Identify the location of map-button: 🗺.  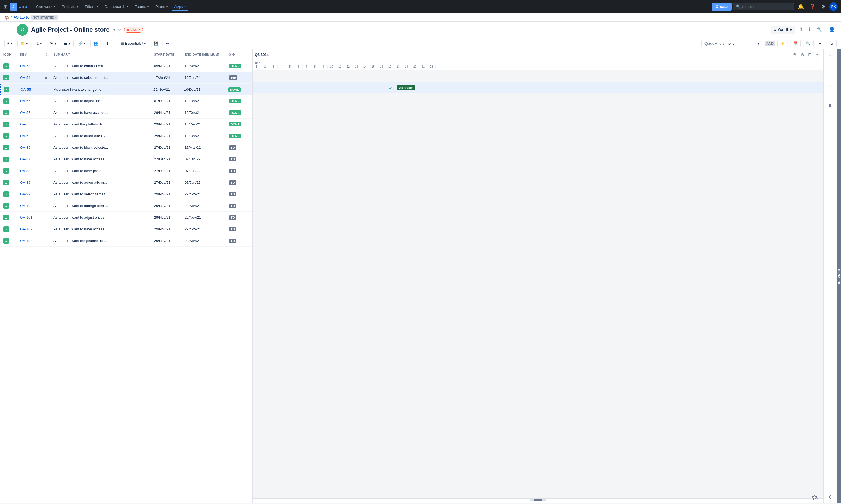
(815, 498).